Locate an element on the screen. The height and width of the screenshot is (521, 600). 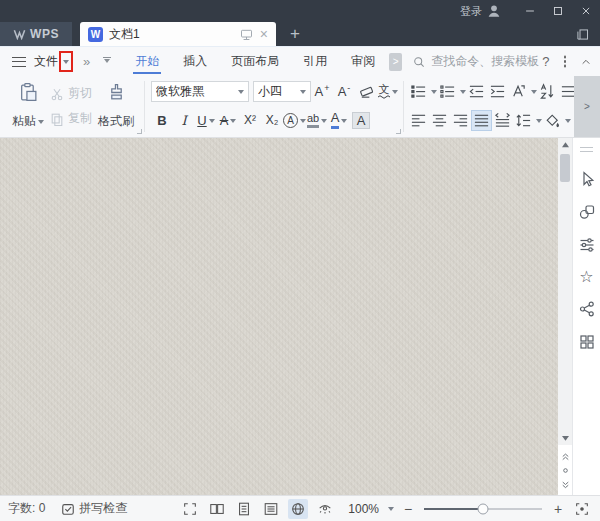
char-shading-button: A is located at coordinates (361, 120).